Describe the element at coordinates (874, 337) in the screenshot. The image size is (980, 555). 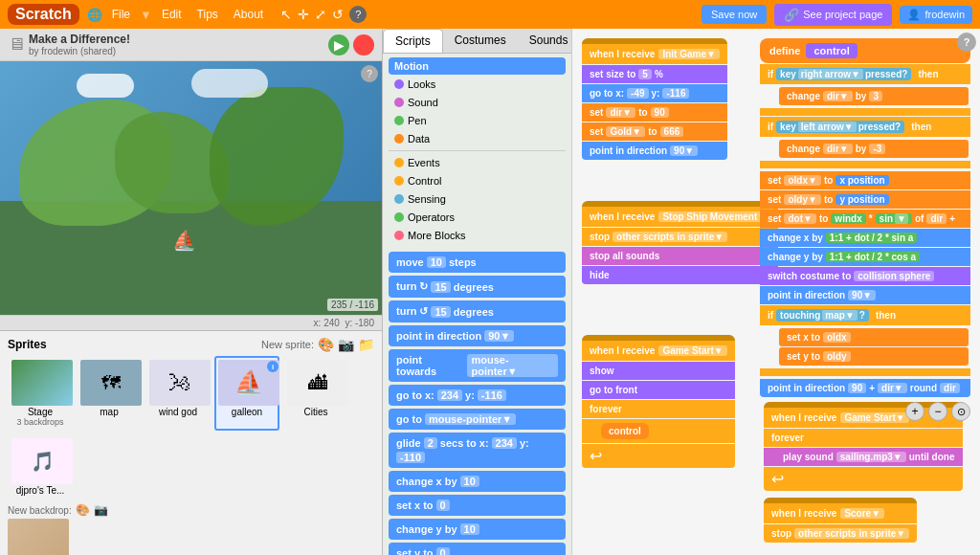
I see `block-set-x-oldx: set x to oldx` at that location.